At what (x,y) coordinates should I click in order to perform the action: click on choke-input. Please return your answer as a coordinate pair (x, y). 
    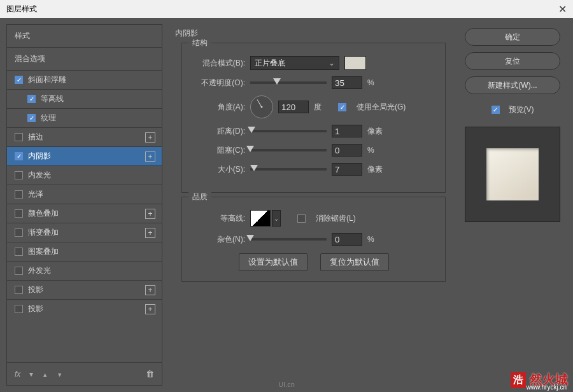
    Looking at the image, I should click on (347, 150).